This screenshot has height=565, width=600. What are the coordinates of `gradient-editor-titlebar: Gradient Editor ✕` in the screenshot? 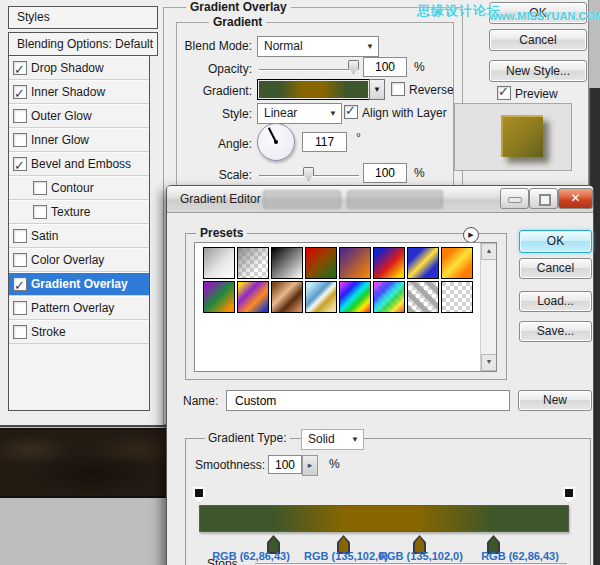 It's located at (380, 200).